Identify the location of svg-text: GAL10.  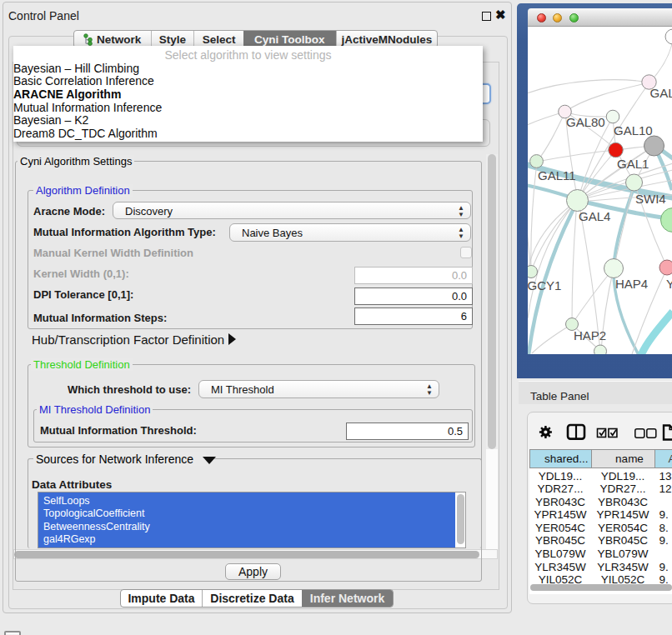
(634, 130).